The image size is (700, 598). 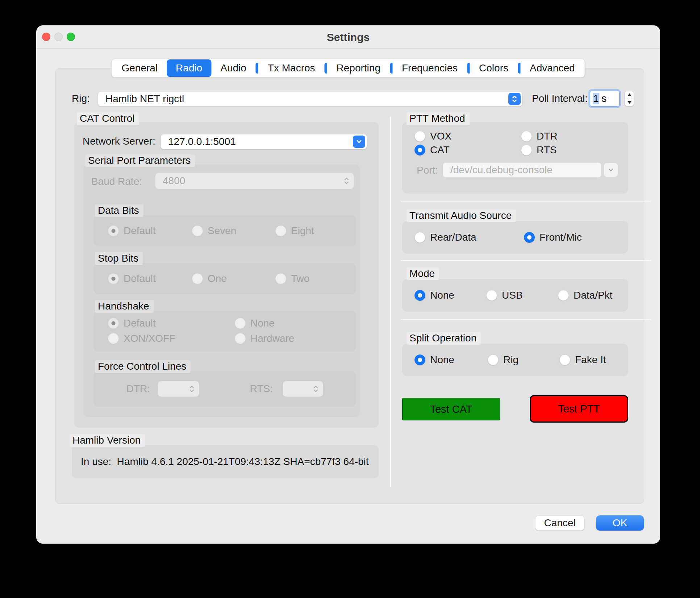 I want to click on rig-label: Rig:, so click(x=81, y=99).